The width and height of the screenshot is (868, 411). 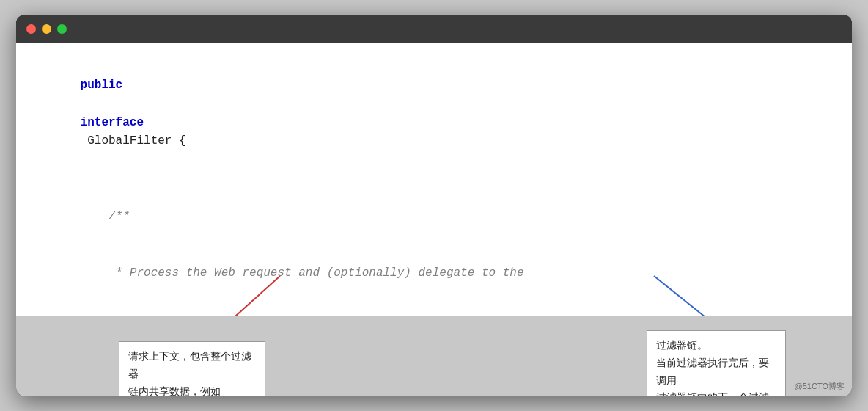 What do you see at coordinates (434, 217) in the screenshot?
I see `code-line-3: /**` at bounding box center [434, 217].